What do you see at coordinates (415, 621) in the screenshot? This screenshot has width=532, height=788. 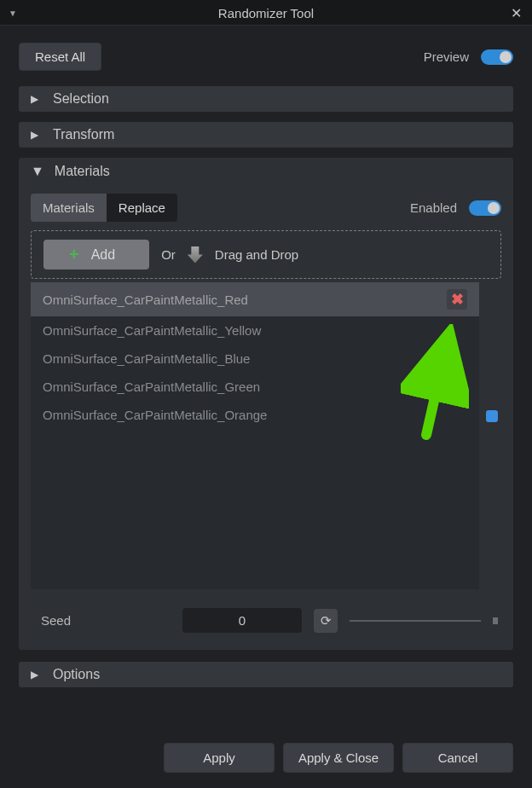 I see `seed-slider` at bounding box center [415, 621].